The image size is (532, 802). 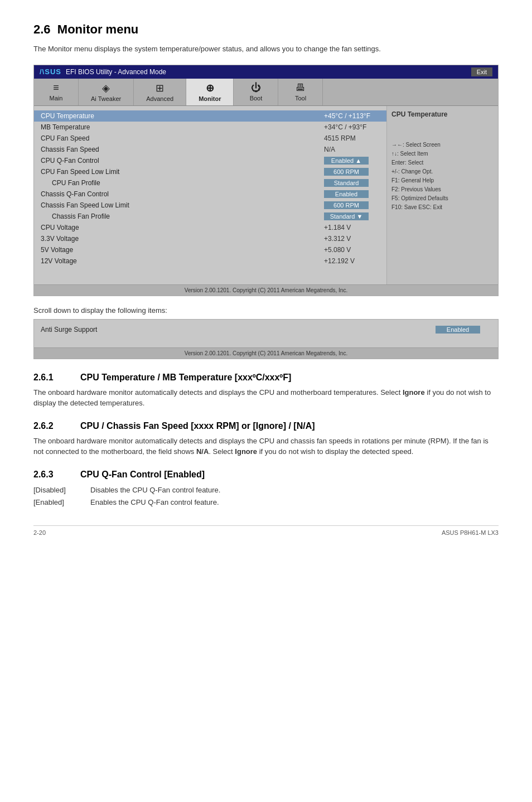 What do you see at coordinates (106, 99) in the screenshot?
I see `tab-ai-tweaker-label: Ai Tweaker` at bounding box center [106, 99].